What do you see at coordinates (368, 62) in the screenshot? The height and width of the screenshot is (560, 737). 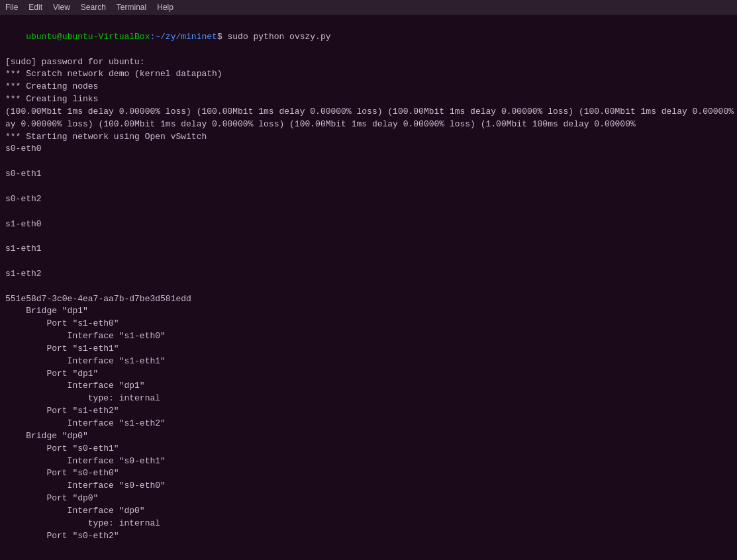 I see `terminal-line: [sudo] password for ubuntu:` at bounding box center [368, 62].